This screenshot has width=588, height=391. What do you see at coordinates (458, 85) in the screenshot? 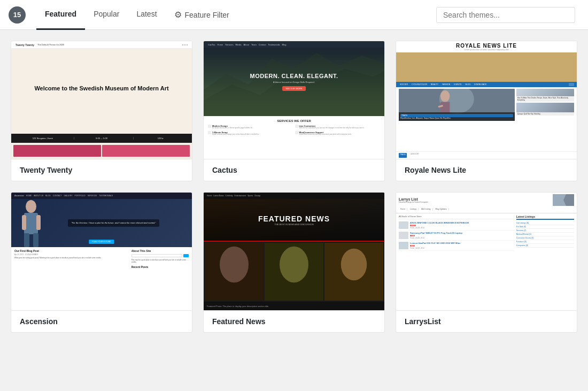
I see `mock-nav-item: EVENTS` at bounding box center [458, 85].